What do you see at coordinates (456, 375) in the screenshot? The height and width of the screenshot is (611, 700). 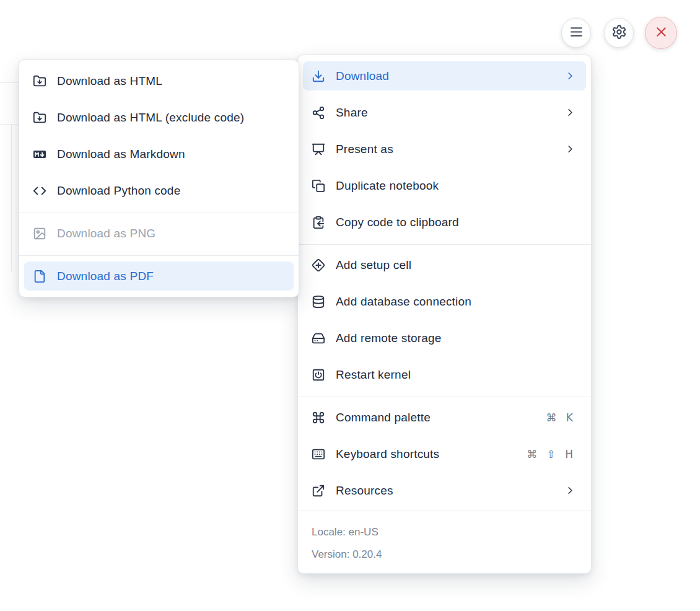 I see `menu-item-label: Restart kernel` at bounding box center [456, 375].